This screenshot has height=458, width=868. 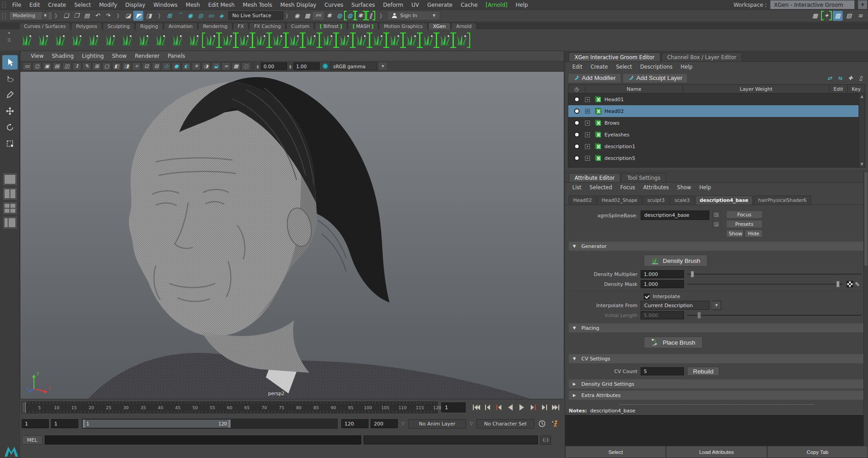 What do you see at coordinates (10, 194) in the screenshot?
I see `two-pane-layout-button` at bounding box center [10, 194].